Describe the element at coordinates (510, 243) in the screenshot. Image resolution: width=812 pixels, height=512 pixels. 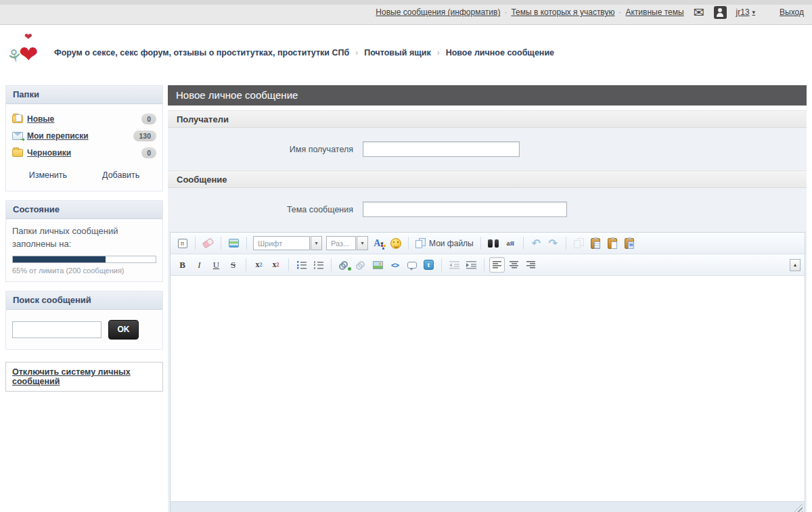
I see `translate-button: aя` at that location.